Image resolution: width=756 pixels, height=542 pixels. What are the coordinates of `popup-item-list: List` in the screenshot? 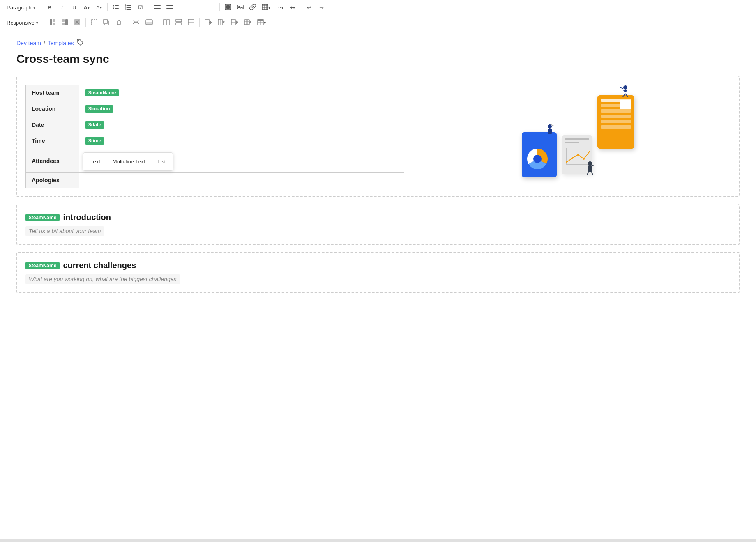 It's located at (161, 162).